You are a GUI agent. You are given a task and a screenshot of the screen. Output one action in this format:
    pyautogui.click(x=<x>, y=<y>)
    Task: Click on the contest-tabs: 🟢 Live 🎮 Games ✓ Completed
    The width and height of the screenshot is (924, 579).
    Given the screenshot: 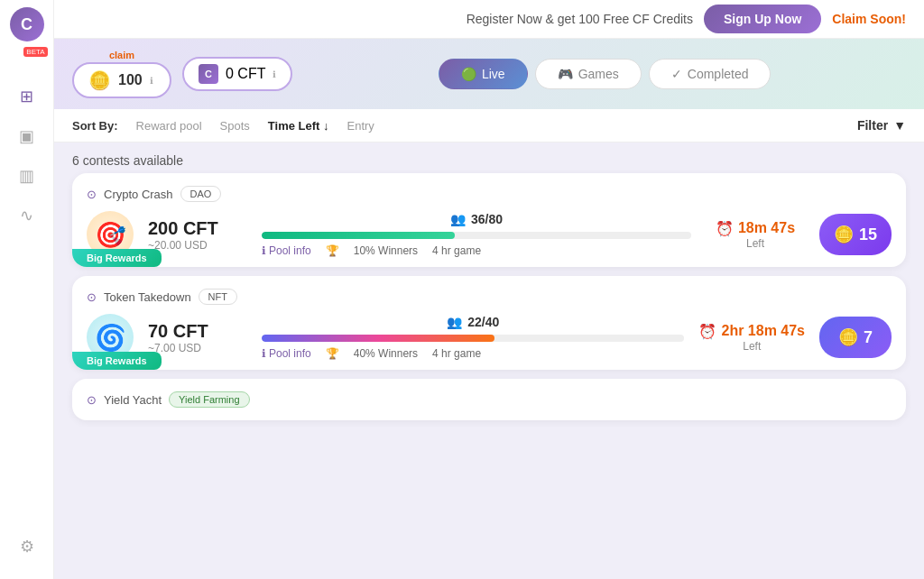 What is the action you would take?
    pyautogui.click(x=605, y=74)
    